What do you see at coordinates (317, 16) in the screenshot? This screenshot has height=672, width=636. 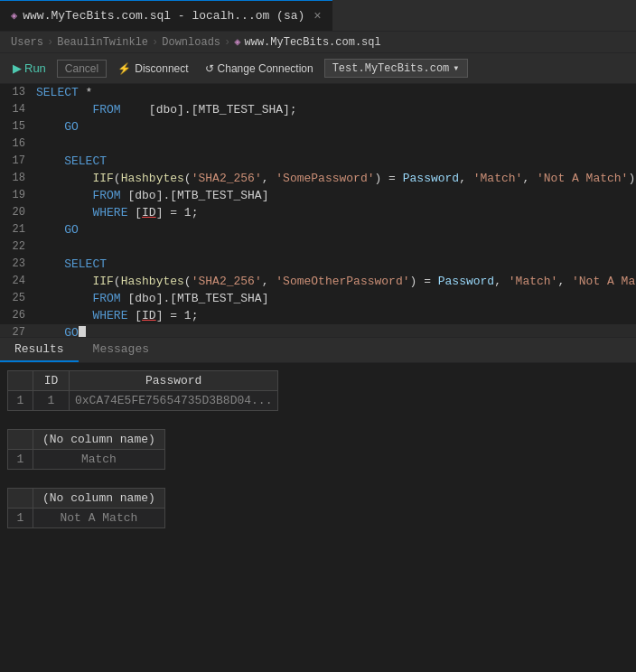 I see `close-tab-button: ×` at bounding box center [317, 16].